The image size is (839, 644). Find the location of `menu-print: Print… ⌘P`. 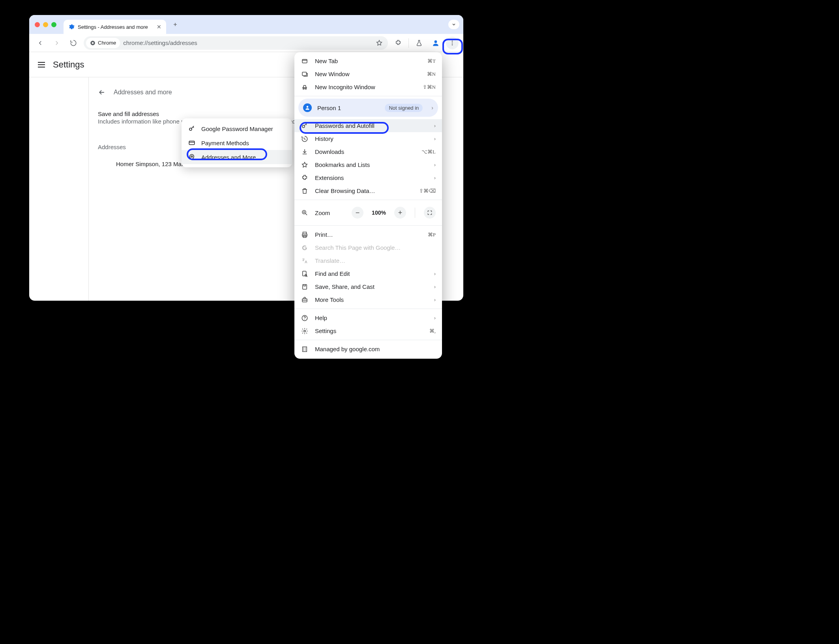

menu-print: Print… ⌘P is located at coordinates (368, 234).